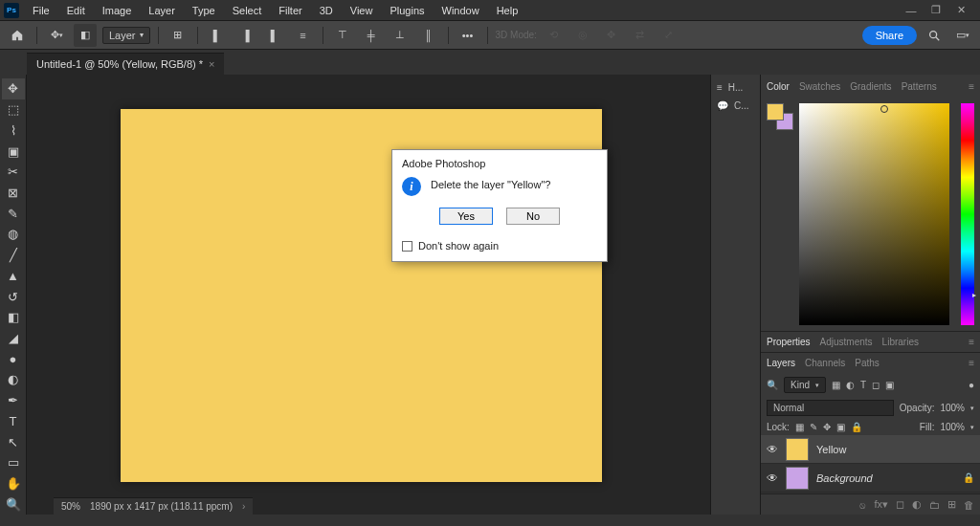 Image resolution: width=980 pixels, height=526 pixels. Describe the element at coordinates (890, 384) in the screenshot. I see `filter-smart-icon: ▣` at that location.